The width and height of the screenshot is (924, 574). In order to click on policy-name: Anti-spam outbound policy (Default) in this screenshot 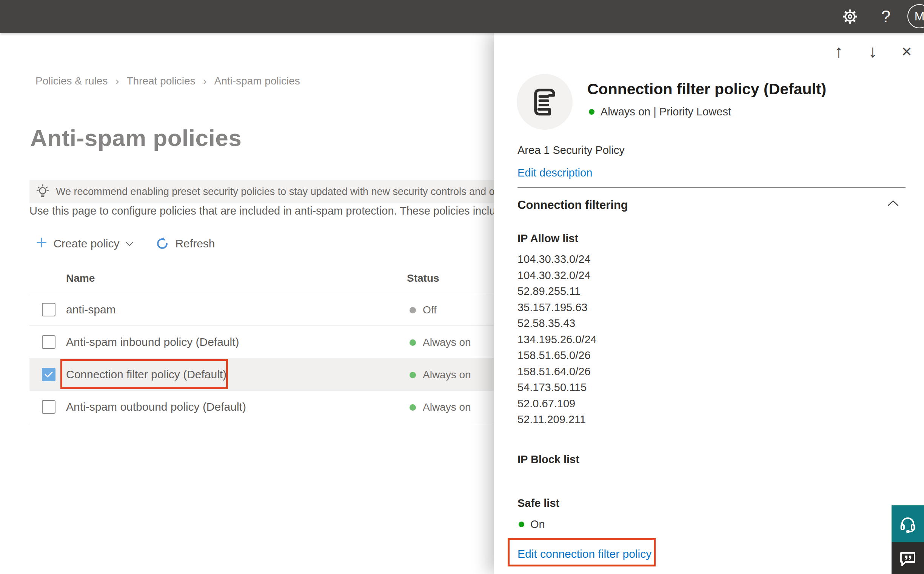, I will do `click(156, 407)`.